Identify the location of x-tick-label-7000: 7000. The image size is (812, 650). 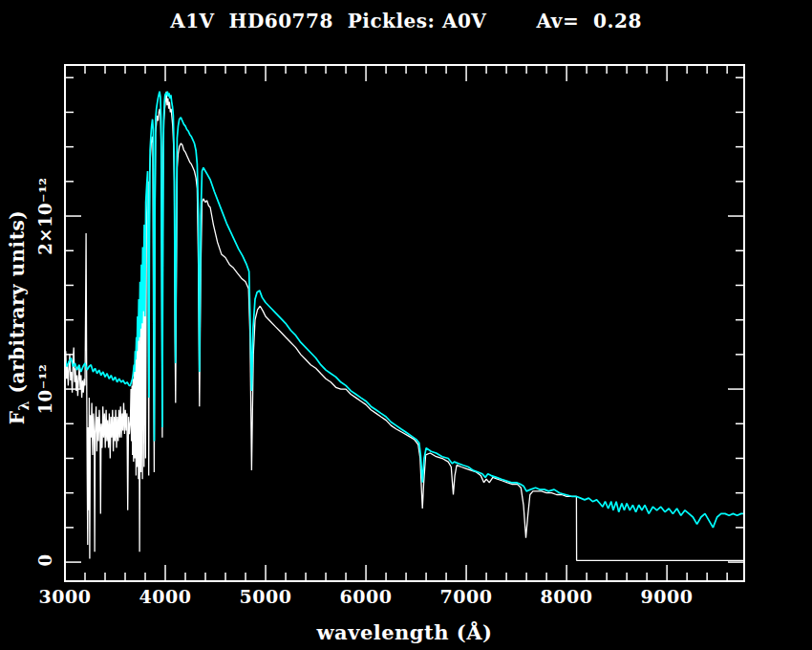
(466, 596).